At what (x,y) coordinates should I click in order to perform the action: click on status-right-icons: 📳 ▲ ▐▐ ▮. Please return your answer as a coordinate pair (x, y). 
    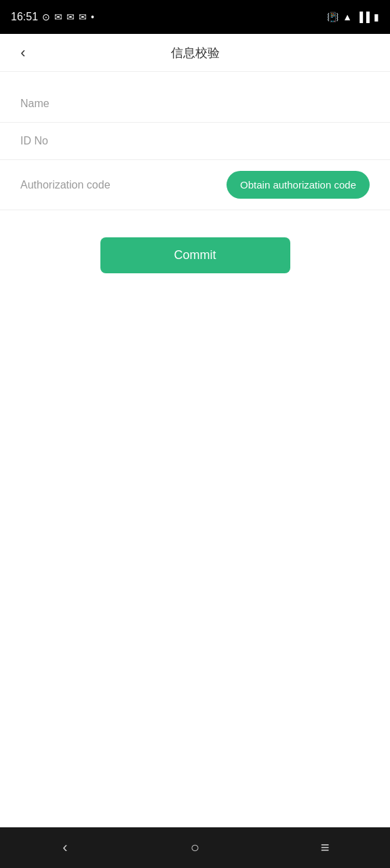
    Looking at the image, I should click on (353, 17).